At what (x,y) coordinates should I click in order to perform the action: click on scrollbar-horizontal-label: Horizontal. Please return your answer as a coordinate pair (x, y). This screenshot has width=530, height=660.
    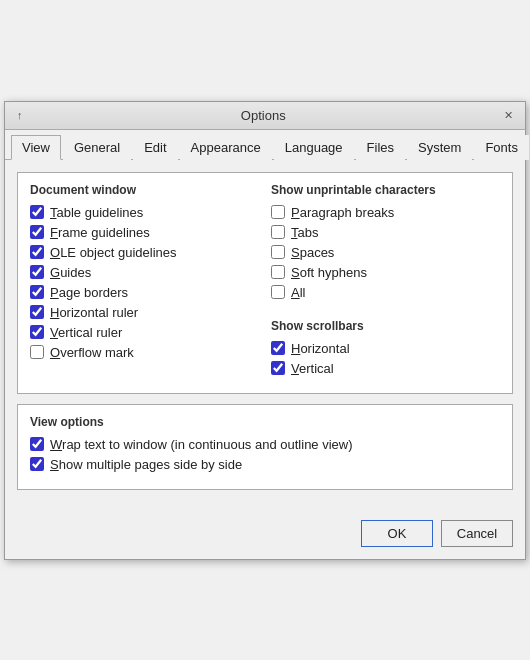
    Looking at the image, I should click on (320, 348).